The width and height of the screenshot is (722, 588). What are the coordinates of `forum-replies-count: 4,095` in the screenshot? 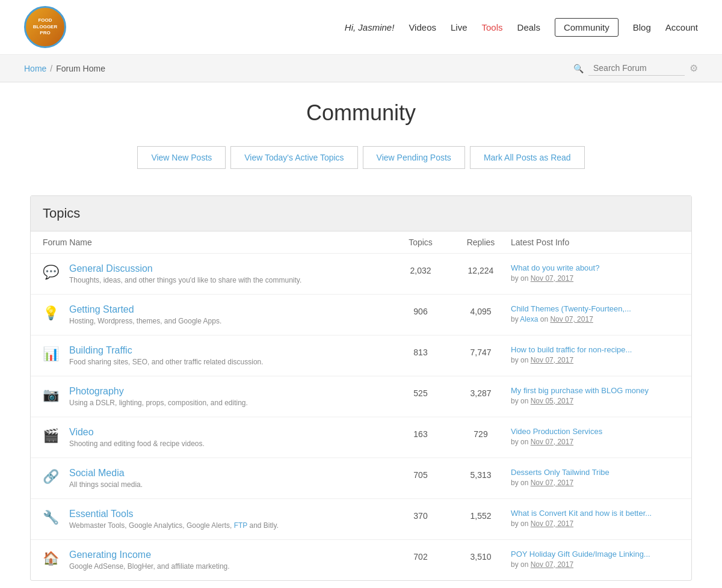 It's located at (481, 310).